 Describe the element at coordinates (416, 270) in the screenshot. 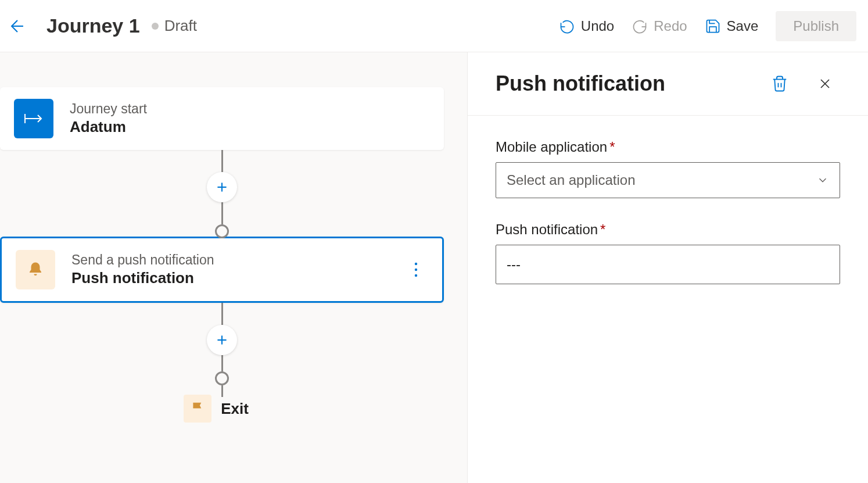

I see `node-more-menu` at that location.